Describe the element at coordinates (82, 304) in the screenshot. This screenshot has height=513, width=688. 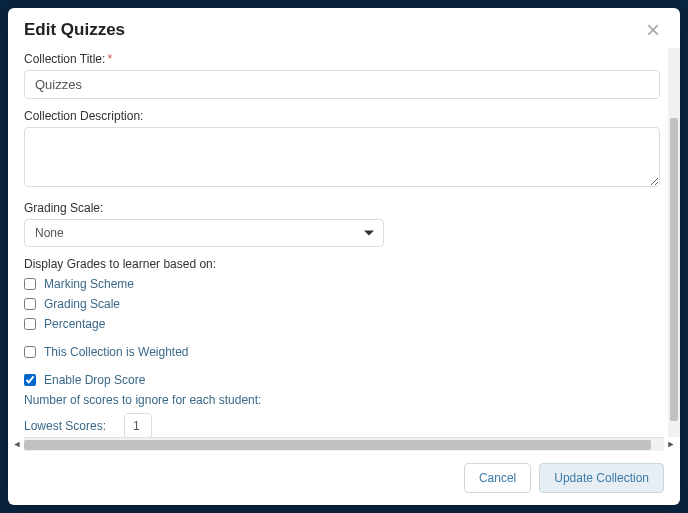
I see `grading-scale-checkbox-label: Grading Scale` at that location.